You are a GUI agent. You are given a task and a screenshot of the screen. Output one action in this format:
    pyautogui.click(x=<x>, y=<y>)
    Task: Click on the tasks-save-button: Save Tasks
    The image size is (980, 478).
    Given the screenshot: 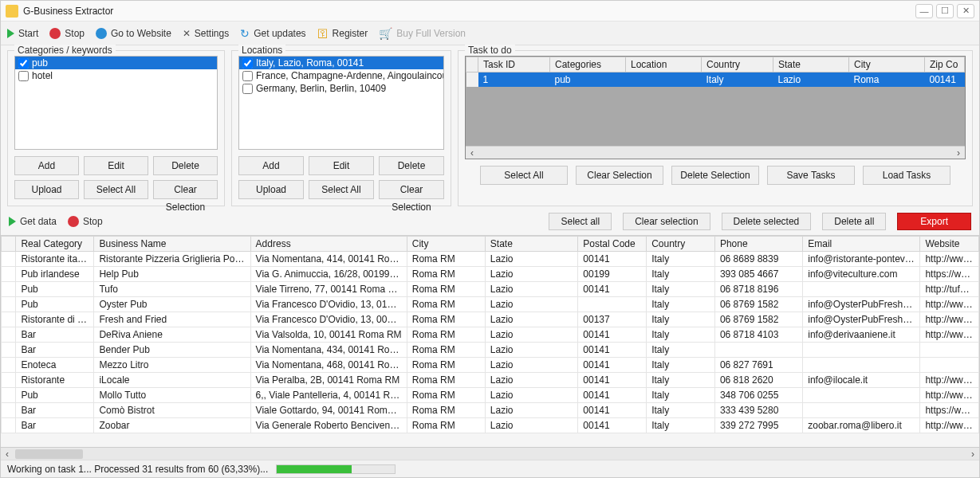 What is the action you would take?
    pyautogui.click(x=811, y=175)
    